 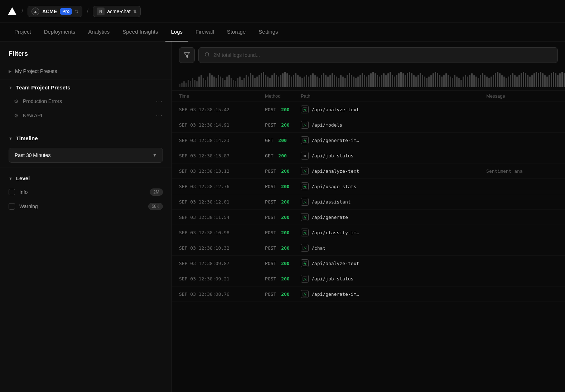 I want to click on log-row: SEP 03 12:38:12.76 POST 200 ƒ↑ /api/usag…, so click(x=368, y=187).